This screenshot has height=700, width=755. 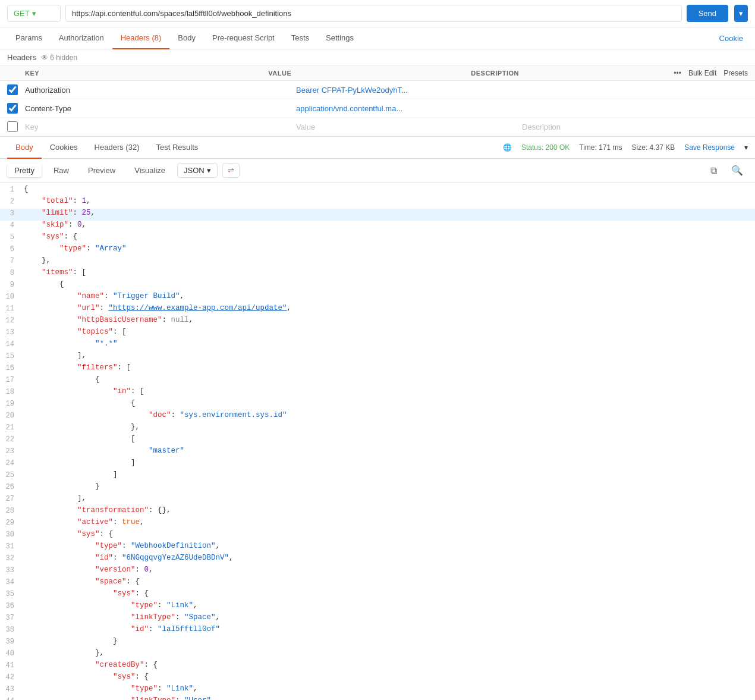 What do you see at coordinates (713, 171) in the screenshot?
I see `copy-button: ⧉` at bounding box center [713, 171].